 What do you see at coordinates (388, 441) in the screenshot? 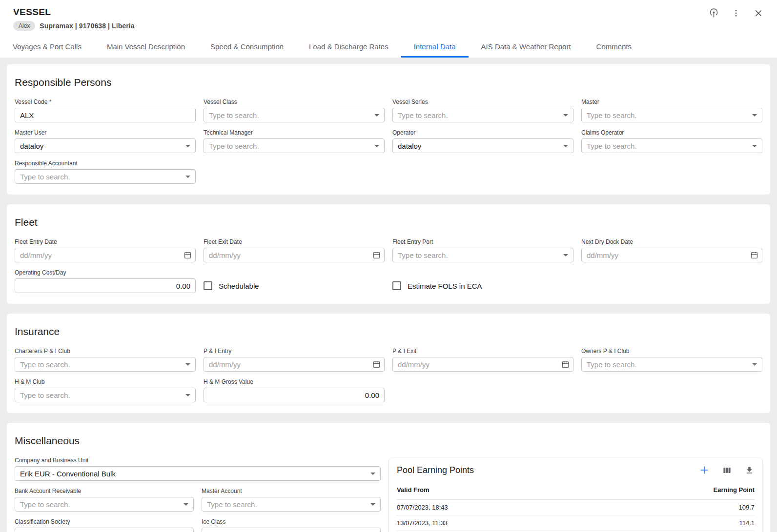
I see `section-title: Miscellaneous` at bounding box center [388, 441].